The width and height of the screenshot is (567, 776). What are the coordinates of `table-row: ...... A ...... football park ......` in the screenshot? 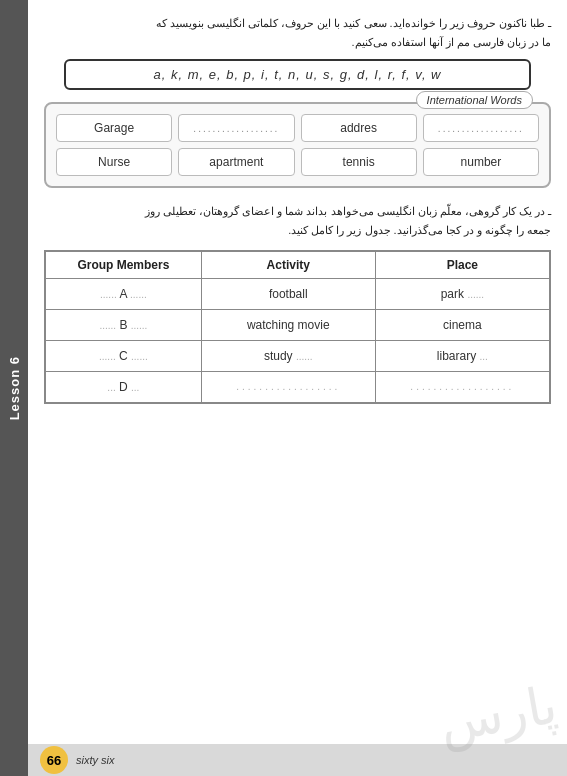 It's located at (298, 294).